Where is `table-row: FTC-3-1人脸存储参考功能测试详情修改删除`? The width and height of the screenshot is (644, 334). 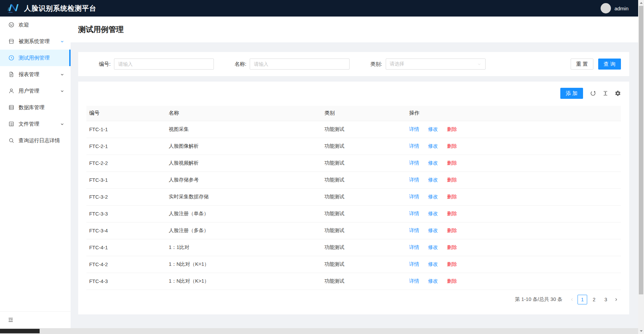 table-row: FTC-3-1人脸存储参考功能测试详情修改删除 is located at coordinates (354, 180).